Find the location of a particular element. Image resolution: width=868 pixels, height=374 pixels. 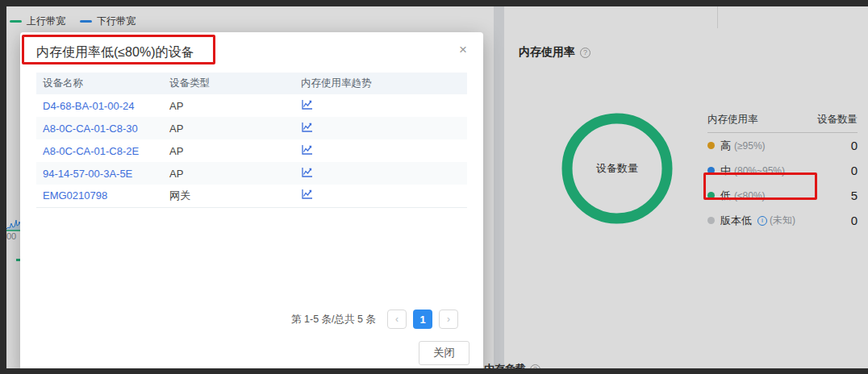

close-button: 关闭 is located at coordinates (444, 353).